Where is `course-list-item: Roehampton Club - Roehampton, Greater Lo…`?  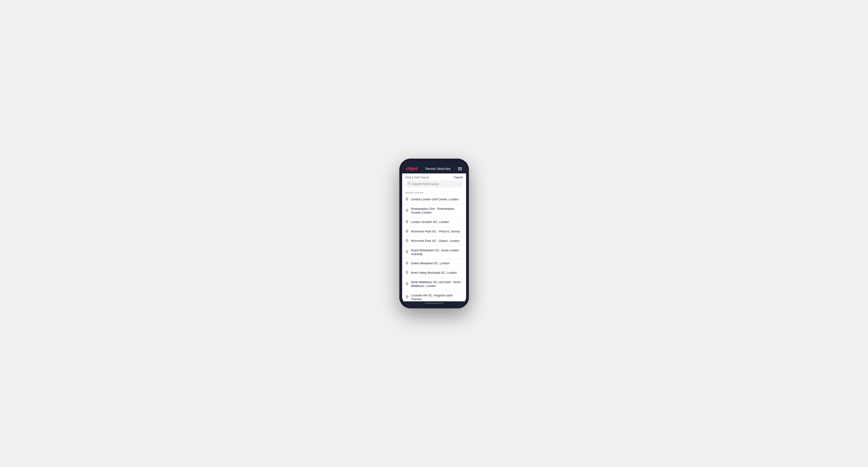 course-list-item: Roehampton Club - Roehampton, Greater Lo… is located at coordinates (434, 211).